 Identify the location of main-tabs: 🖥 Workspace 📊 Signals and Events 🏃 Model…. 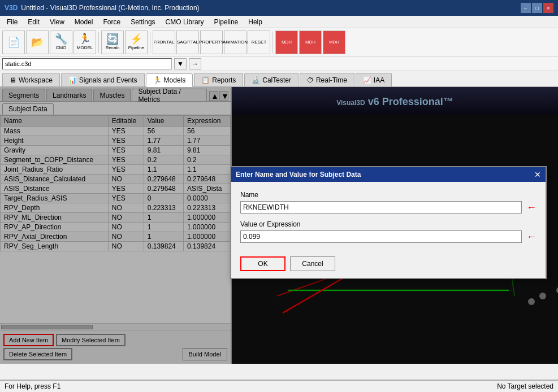
(279, 79).